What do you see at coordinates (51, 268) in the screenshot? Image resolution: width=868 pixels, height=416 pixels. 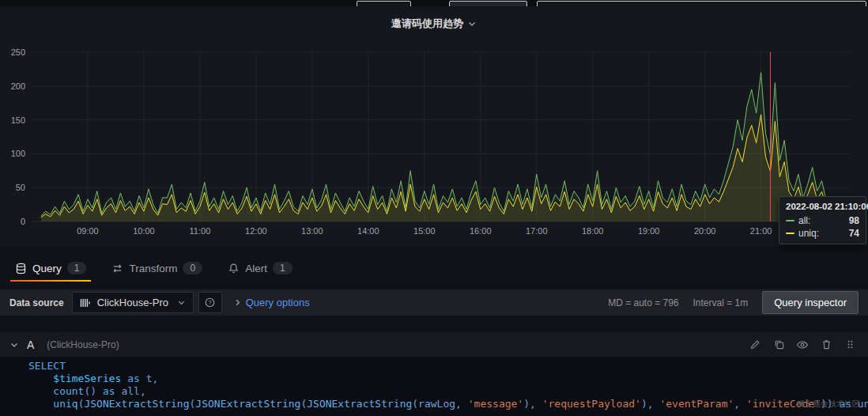 I see `tab-query: Query 1` at bounding box center [51, 268].